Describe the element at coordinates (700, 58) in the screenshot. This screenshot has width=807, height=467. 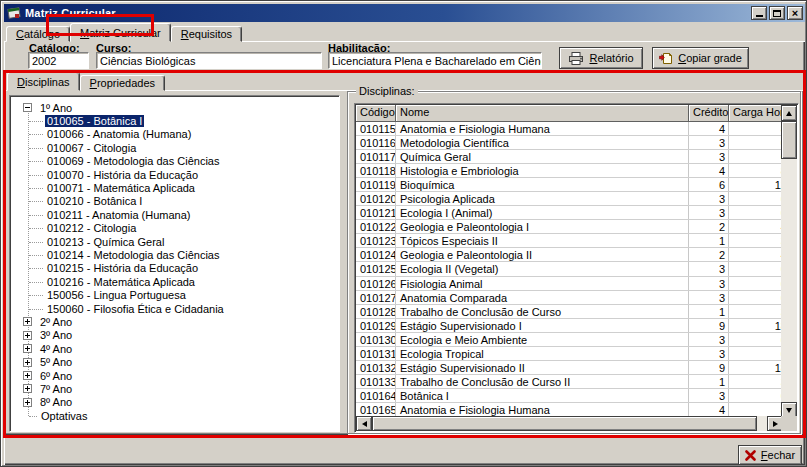
I see `copiar-grade-button: Copiar grade` at that location.